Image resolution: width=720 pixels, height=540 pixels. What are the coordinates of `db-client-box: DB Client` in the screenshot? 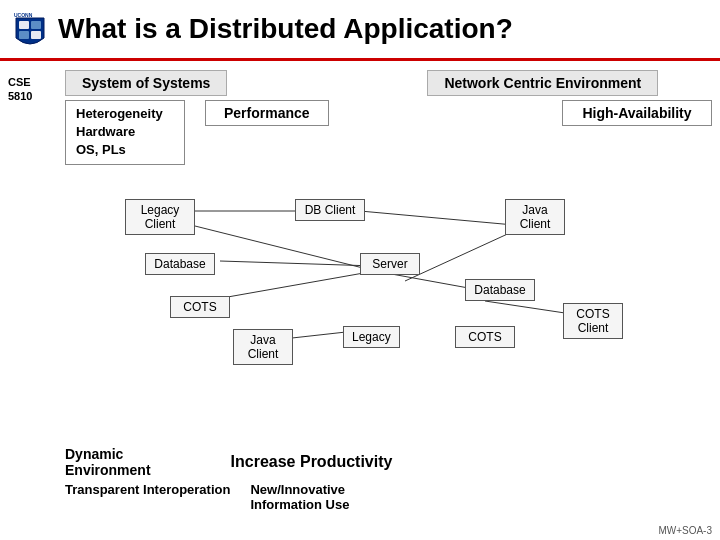 It's located at (330, 210).